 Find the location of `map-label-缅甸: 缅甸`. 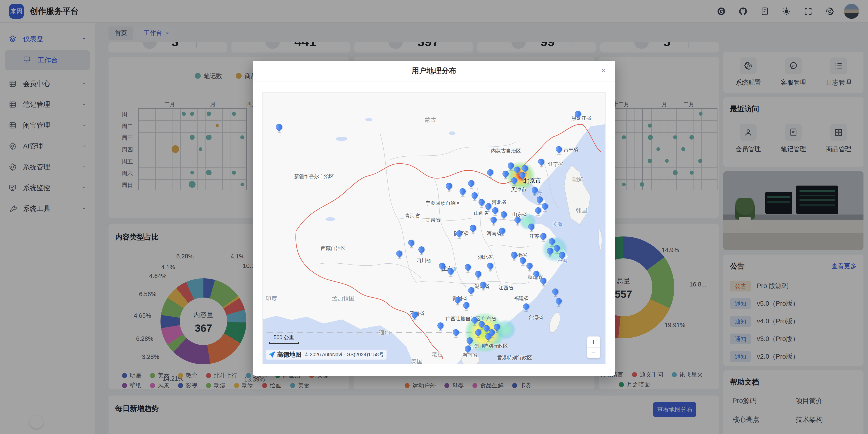

map-label-缅甸: 缅甸 is located at coordinates (384, 332).